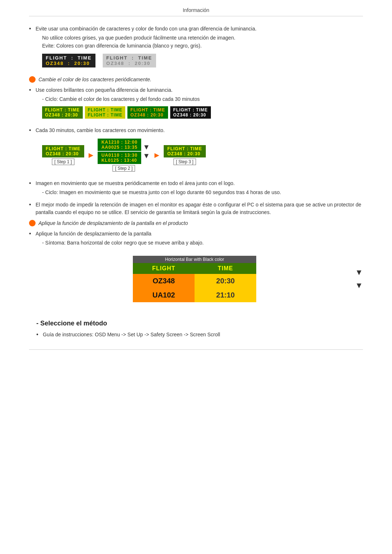 The width and height of the screenshot is (392, 554). Describe the element at coordinates (129, 58) in the screenshot. I see `flight-gray-row1: FLIGHT : TIME` at that location.